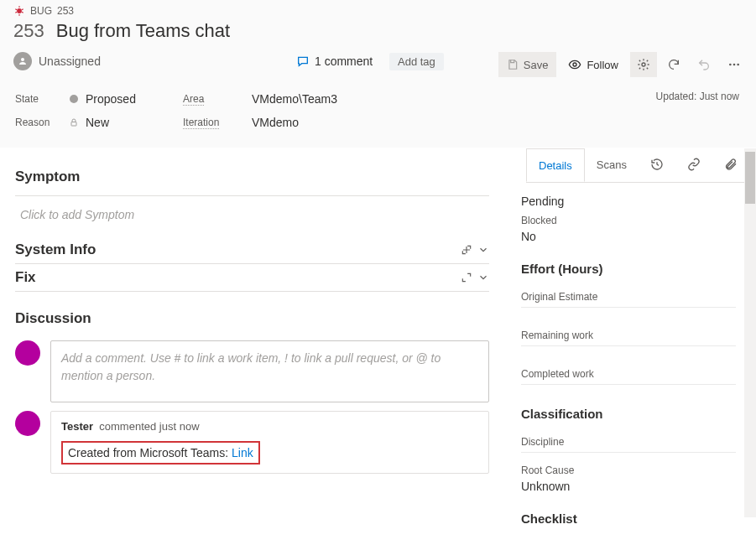 This screenshot has width=756, height=545. I want to click on save-button: Save, so click(528, 65).